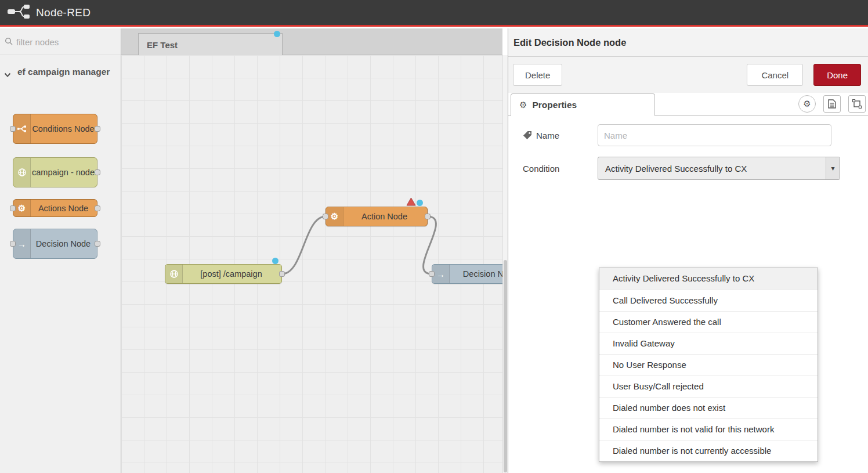 The width and height of the screenshot is (868, 473). Describe the element at coordinates (63, 244) in the screenshot. I see `palette-node-label: Decision Node` at that location.